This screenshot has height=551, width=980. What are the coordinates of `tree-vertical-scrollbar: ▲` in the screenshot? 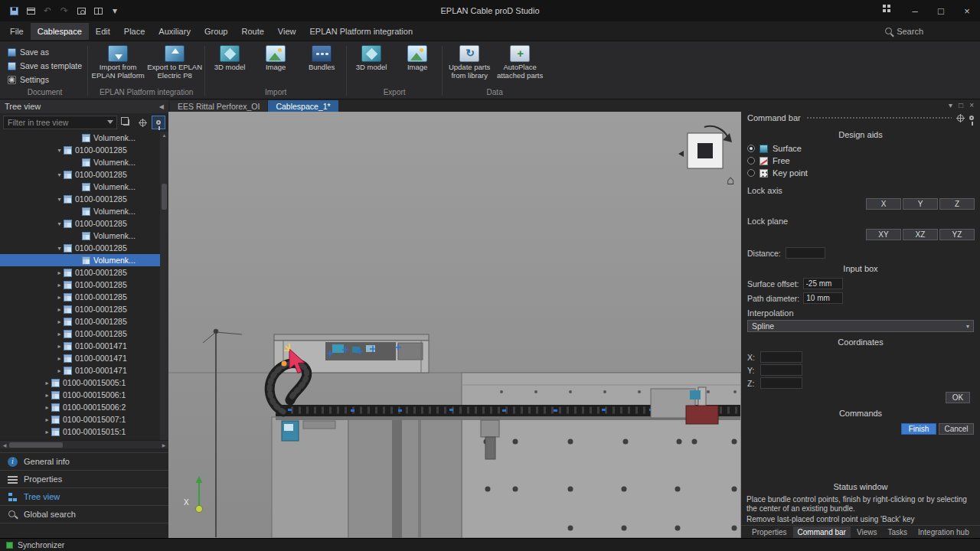 It's located at (164, 286).